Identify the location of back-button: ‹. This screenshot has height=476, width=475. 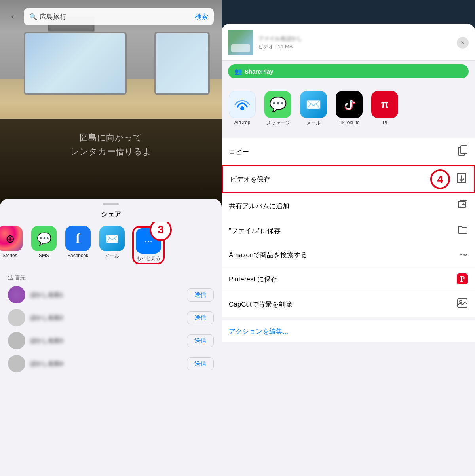
(13, 17).